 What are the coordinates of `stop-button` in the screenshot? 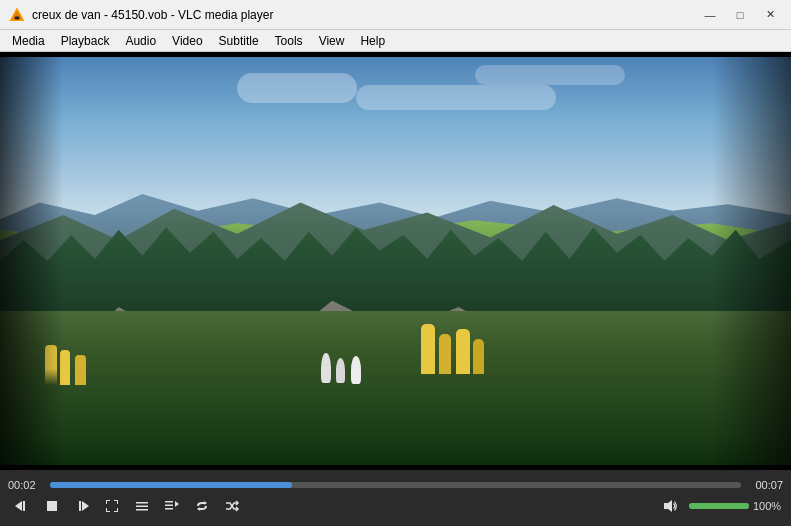 It's located at (52, 506).